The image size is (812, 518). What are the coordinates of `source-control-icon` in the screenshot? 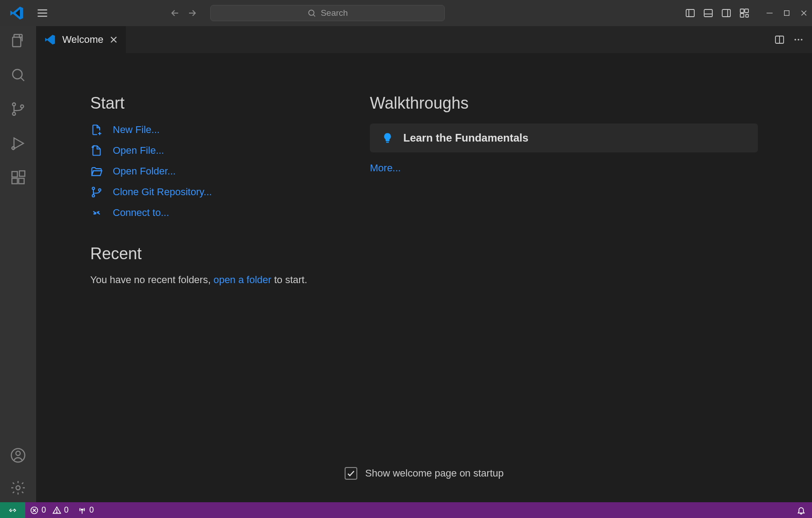 It's located at (18, 109).